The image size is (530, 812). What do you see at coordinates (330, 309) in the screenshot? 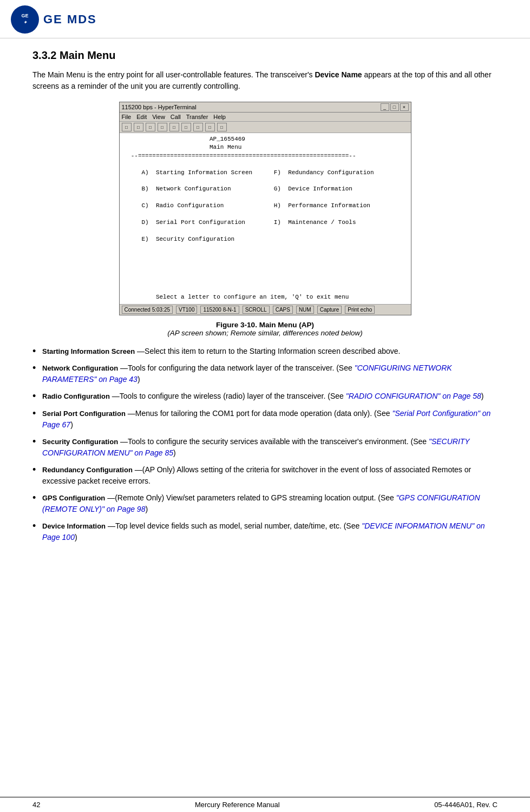
I see `status-capture: Capture` at bounding box center [330, 309].